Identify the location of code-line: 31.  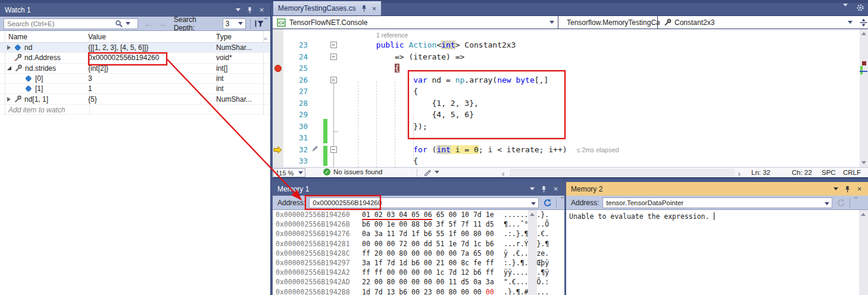
(570, 138).